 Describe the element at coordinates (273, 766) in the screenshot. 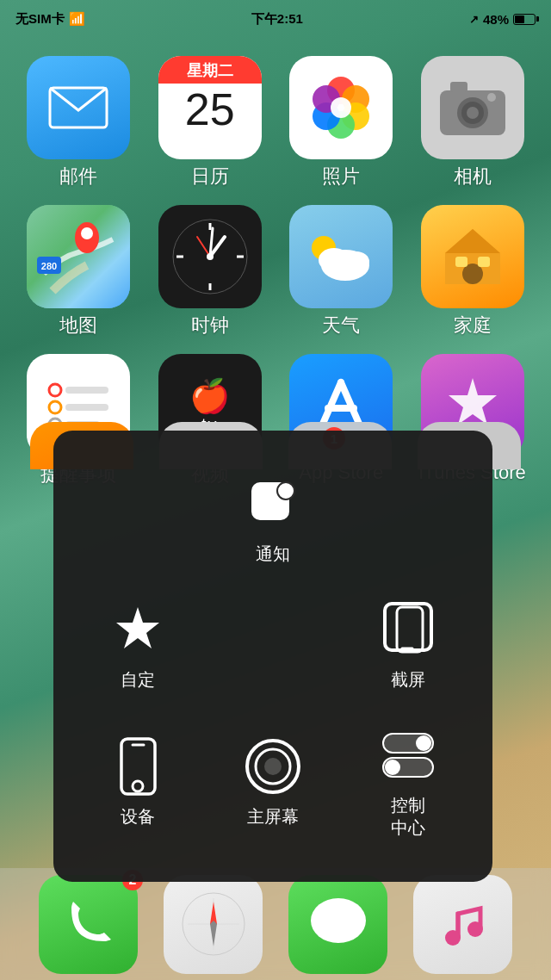

I see `home-btn-icon` at that location.